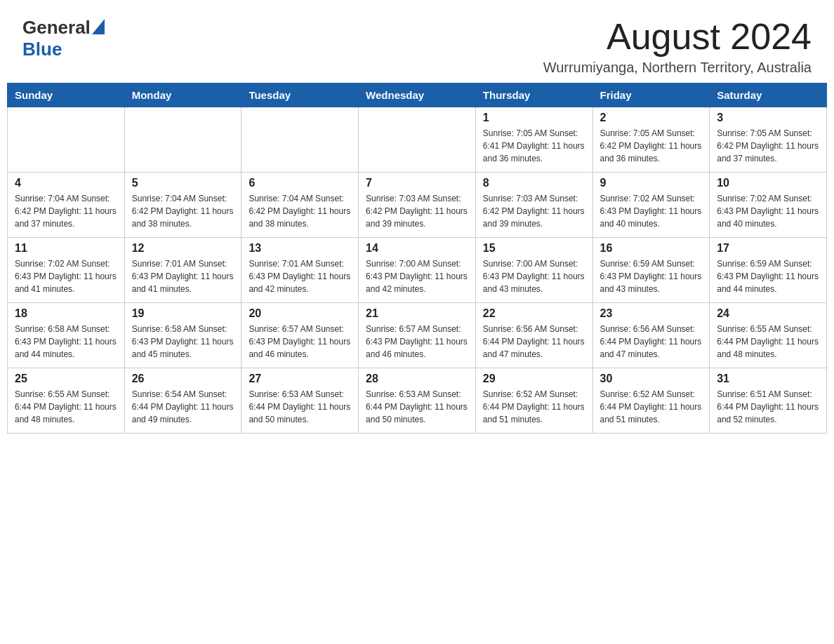  Describe the element at coordinates (183, 379) in the screenshot. I see `day-number: 26` at that location.